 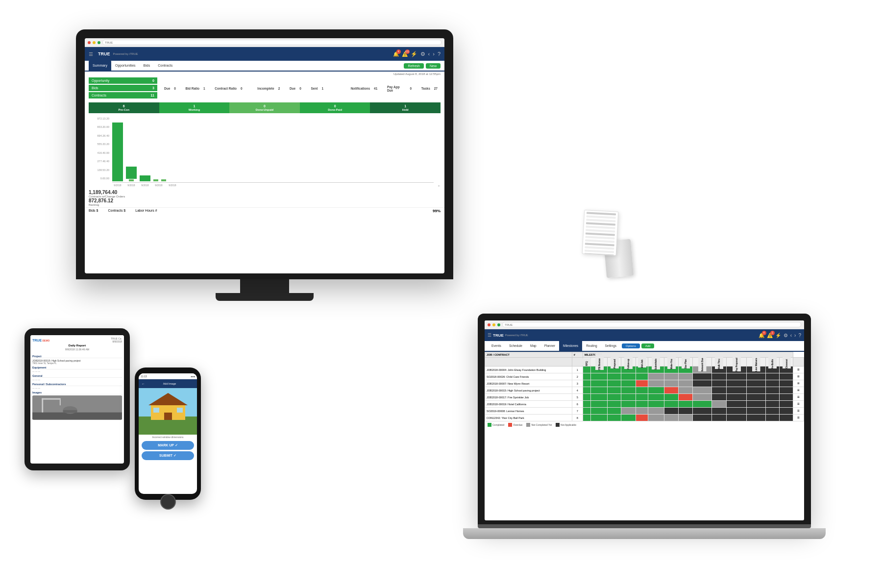 I want to click on laptop-alarm-2: ⚠️2, so click(x=770, y=335).